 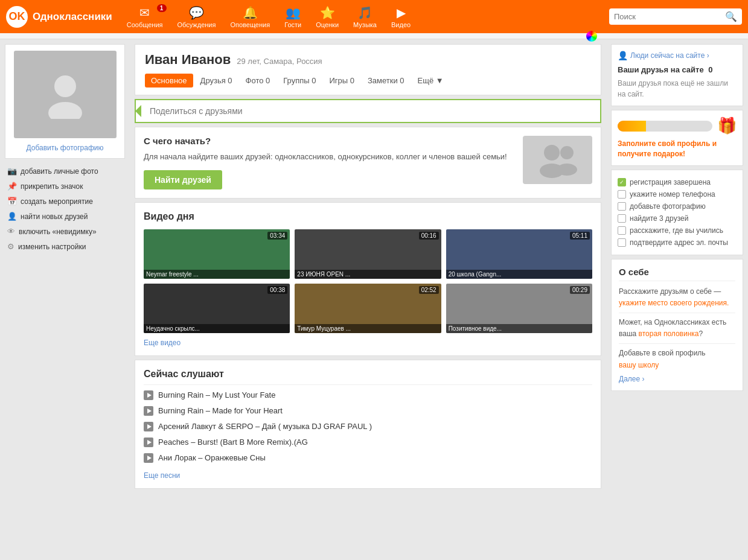 I want to click on video-thumb-5: 02:52 Тимур Муцураев ..., so click(x=368, y=308).